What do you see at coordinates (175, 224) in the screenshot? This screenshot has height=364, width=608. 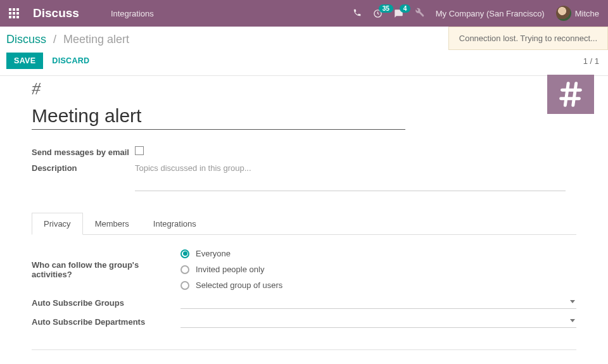 I see `tab-integrations: Integrations` at bounding box center [175, 224].